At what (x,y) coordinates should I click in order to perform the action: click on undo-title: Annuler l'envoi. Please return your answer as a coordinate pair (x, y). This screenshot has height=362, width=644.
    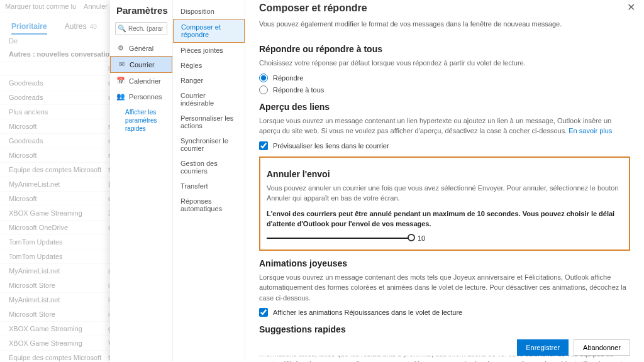
    Looking at the image, I should click on (445, 174).